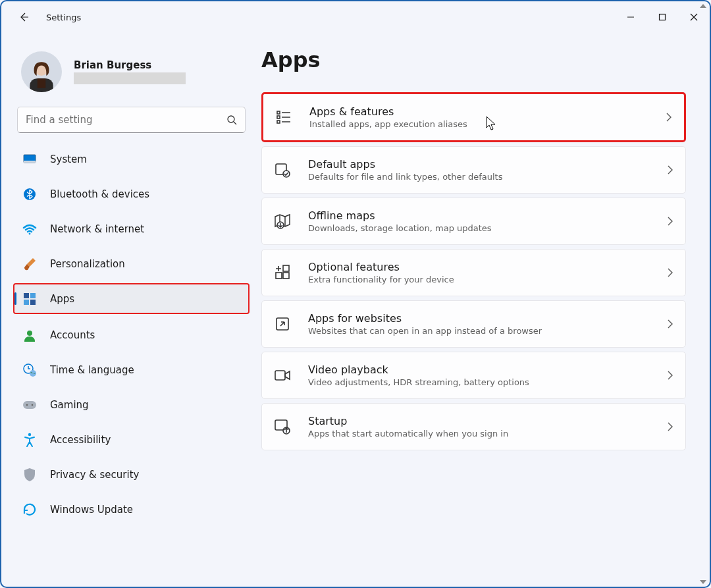  What do you see at coordinates (30, 510) in the screenshot?
I see `update-icon` at bounding box center [30, 510].